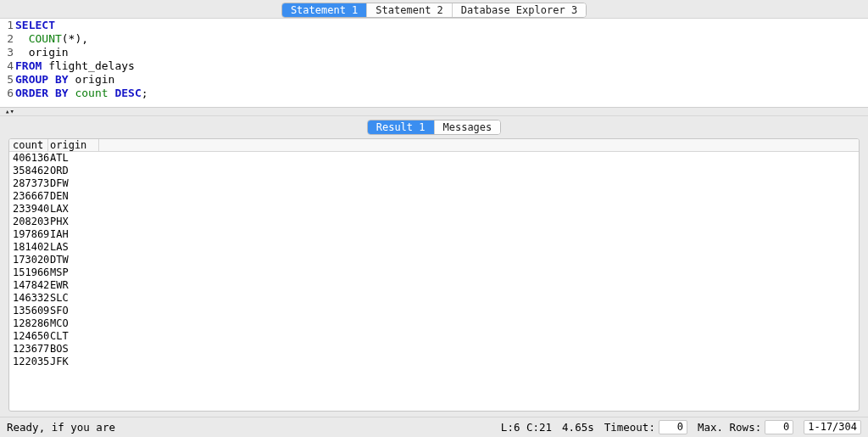 The width and height of the screenshot is (868, 437). What do you see at coordinates (88, 66) in the screenshot?
I see `code-token: flight_delays` at bounding box center [88, 66].